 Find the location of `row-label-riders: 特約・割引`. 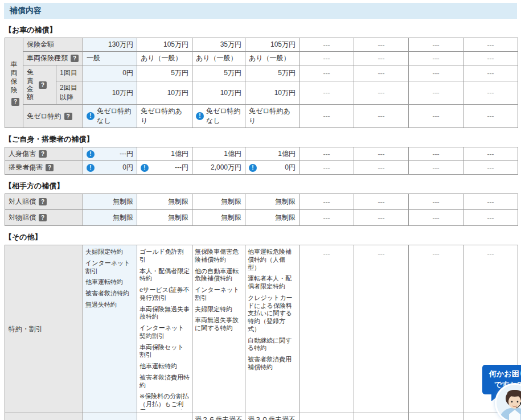

row-label-riders: 特約・割引 is located at coordinates (44, 329).